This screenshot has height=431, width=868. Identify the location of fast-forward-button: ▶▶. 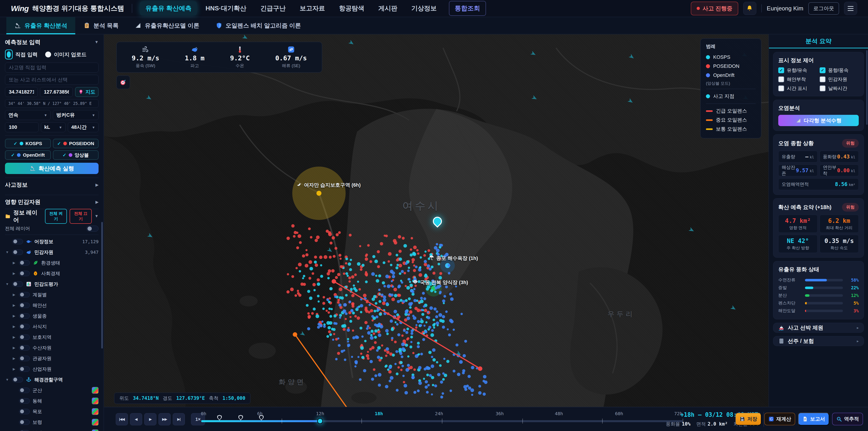
(164, 419).